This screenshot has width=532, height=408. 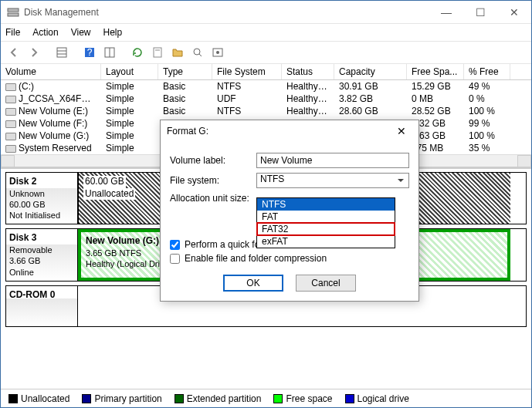 What do you see at coordinates (42, 198) in the screenshot?
I see `disk-info: Disk 2Unknown60.00 GBNot Initialised` at bounding box center [42, 198].